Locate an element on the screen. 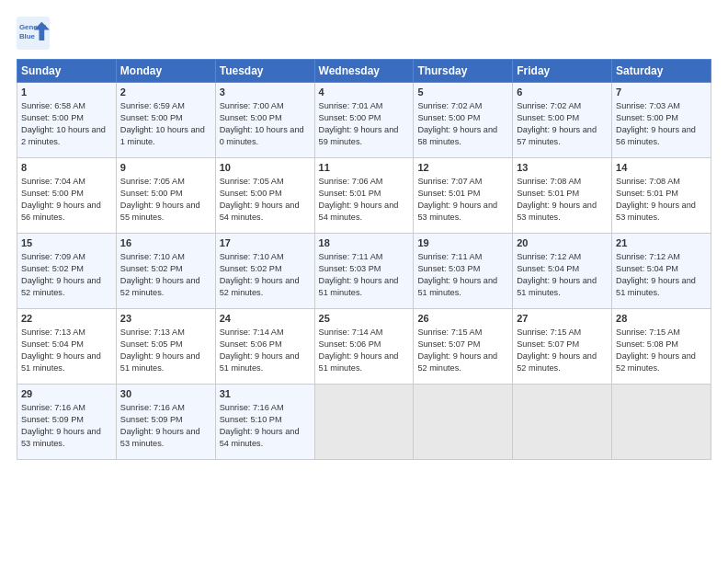 This screenshot has width=728, height=563. calendar-cell: 9Sunrise: 7:05 AMSunset: 5:00 PMDaylight… is located at coordinates (165, 196).